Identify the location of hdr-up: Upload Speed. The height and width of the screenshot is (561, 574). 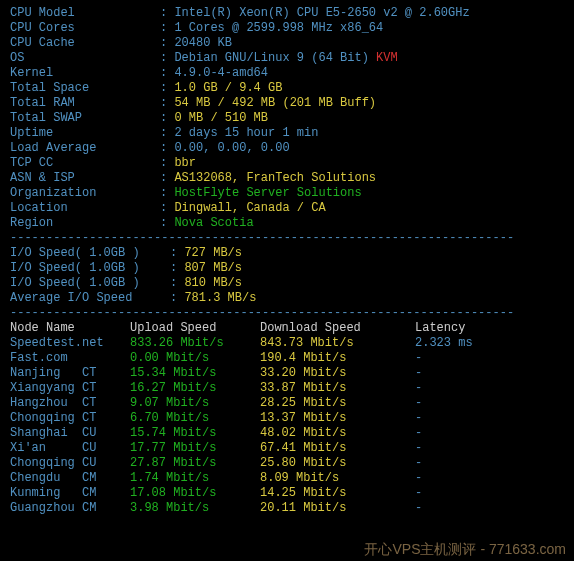
(195, 328).